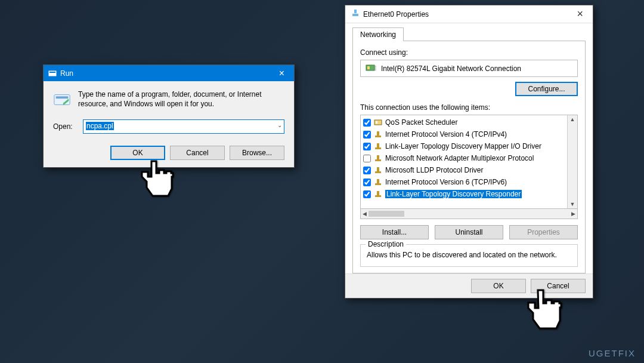  I want to click on list-item: Microsoft Network Adapter Multiplexor Pr…, so click(464, 158).